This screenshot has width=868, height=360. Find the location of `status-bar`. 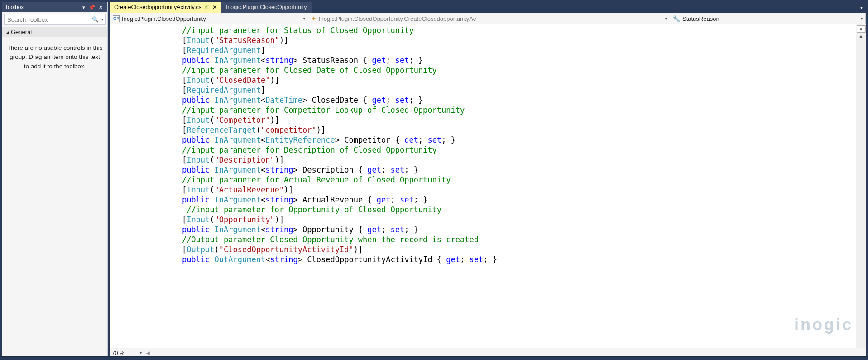

status-bar is located at coordinates (434, 358).